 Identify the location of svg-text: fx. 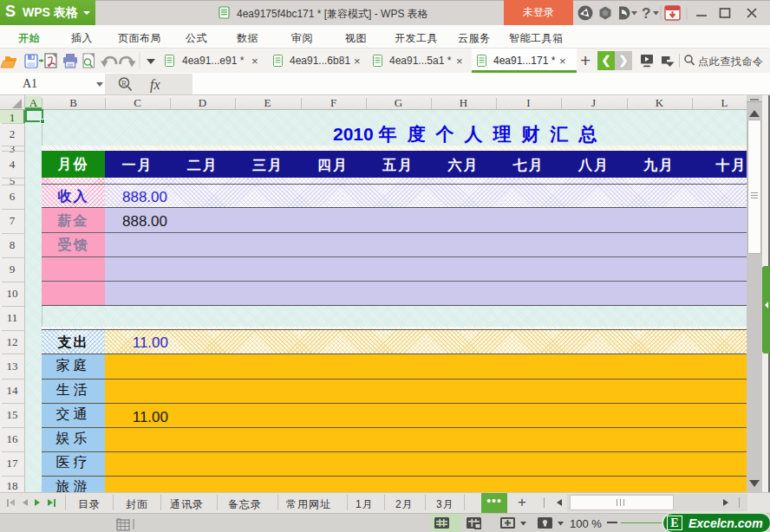
(155, 85).